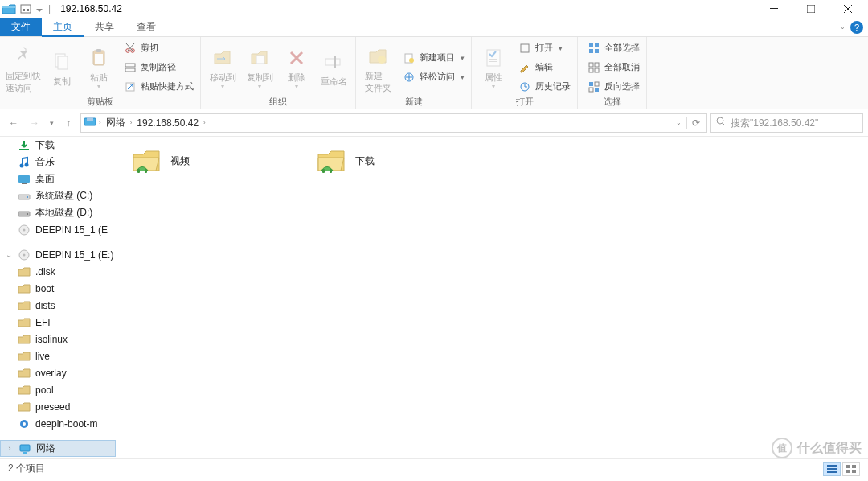 This screenshot has width=868, height=481. Describe the element at coordinates (394, 123) in the screenshot. I see `breadcrumb: › 网络 › 192.168.50.42 › ⌄ ⟳` at that location.